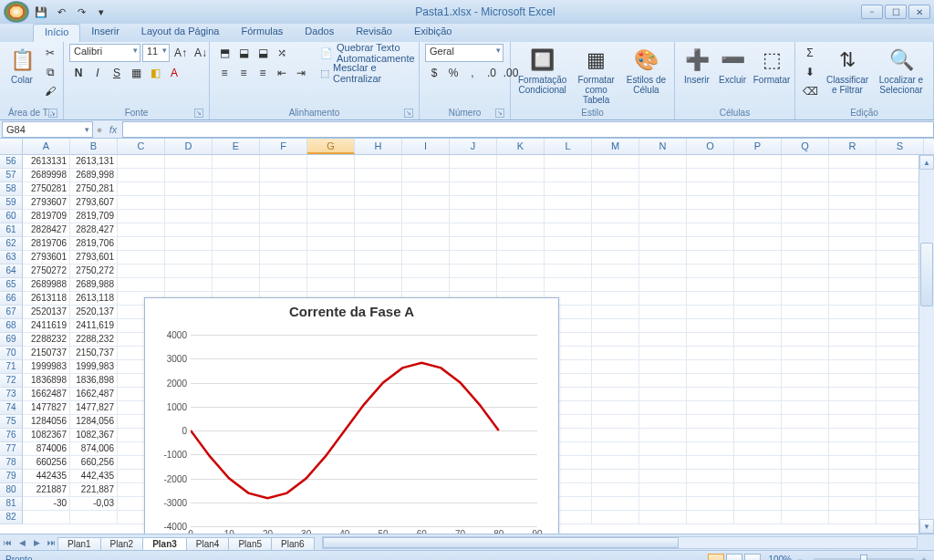 The height and width of the screenshot is (560, 934). I want to click on sheet-nav-first: ⏮, so click(7, 543).